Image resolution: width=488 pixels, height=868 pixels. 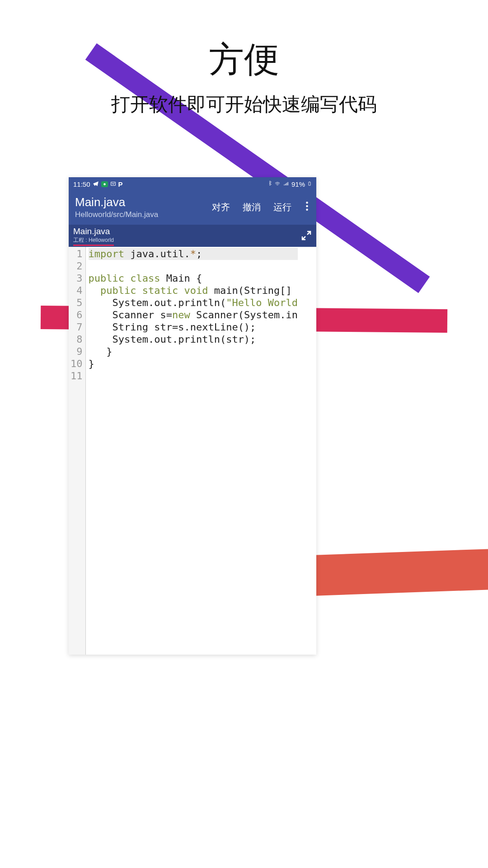 I want to click on app-path: Helloworld/src/Main.java, so click(x=144, y=215).